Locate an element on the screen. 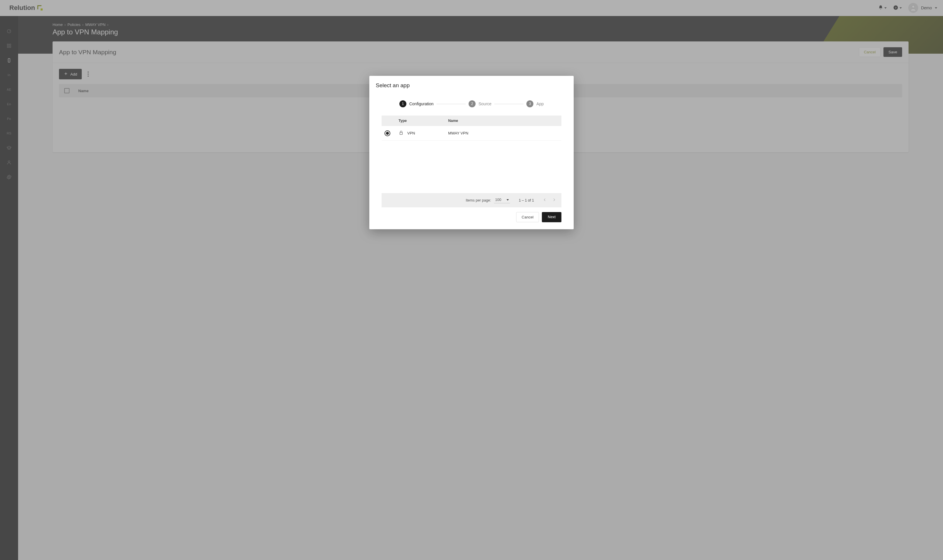  row-radio is located at coordinates (387, 133).